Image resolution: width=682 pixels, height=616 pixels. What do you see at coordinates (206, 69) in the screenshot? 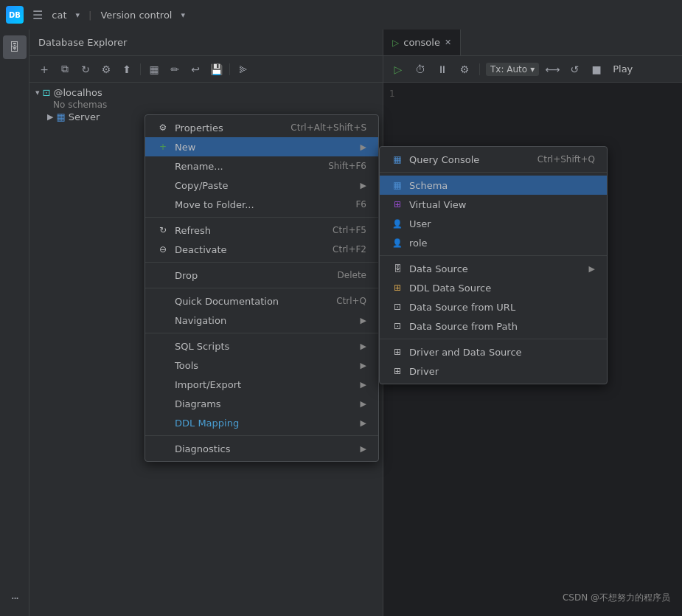
I see `db-toolbar: + ⧉ ↻ ⚙ ⬆ ▦ ✏ ↩ 💾 ⫸` at bounding box center [206, 69].